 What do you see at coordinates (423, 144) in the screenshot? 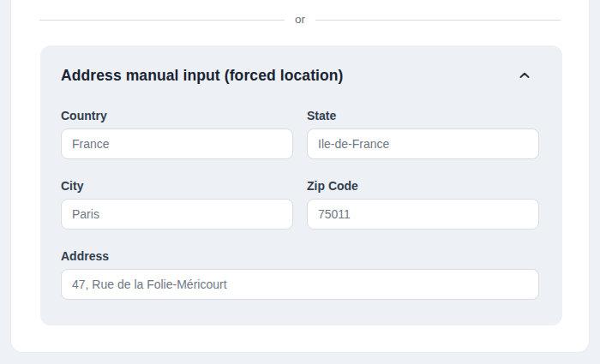
I see `state-input` at bounding box center [423, 144].